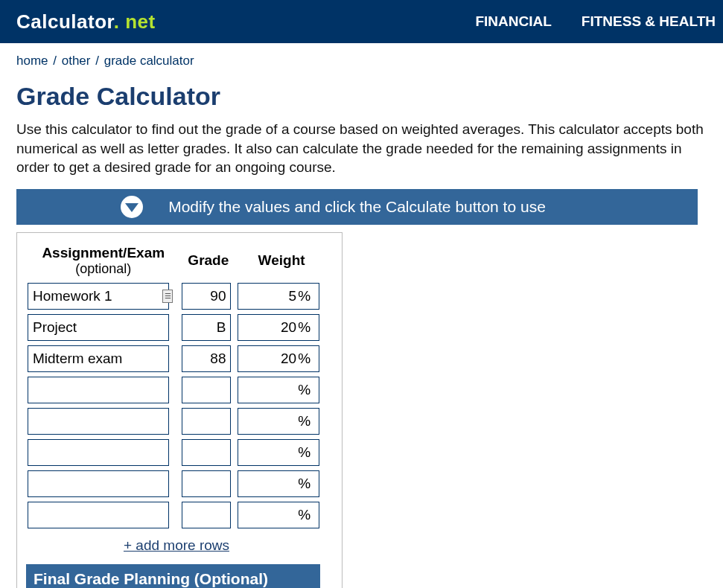 The image size is (723, 588). I want to click on chevron-down-icon, so click(132, 207).